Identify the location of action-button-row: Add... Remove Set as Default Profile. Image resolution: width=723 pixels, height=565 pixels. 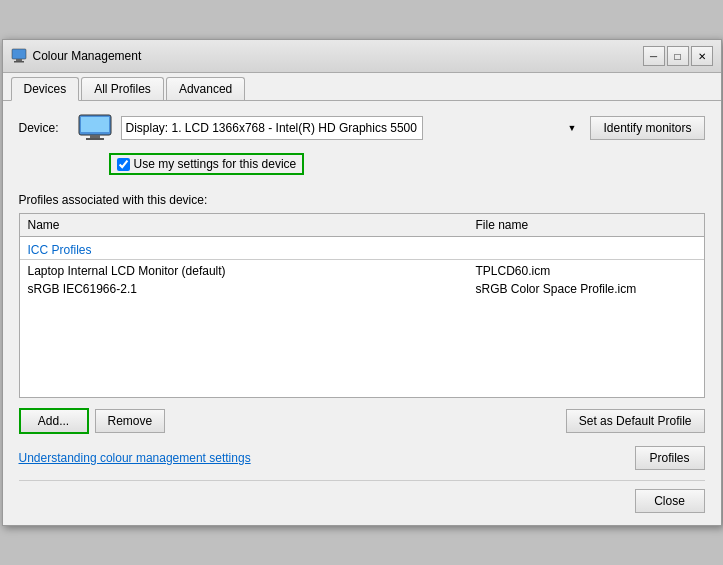
(362, 421).